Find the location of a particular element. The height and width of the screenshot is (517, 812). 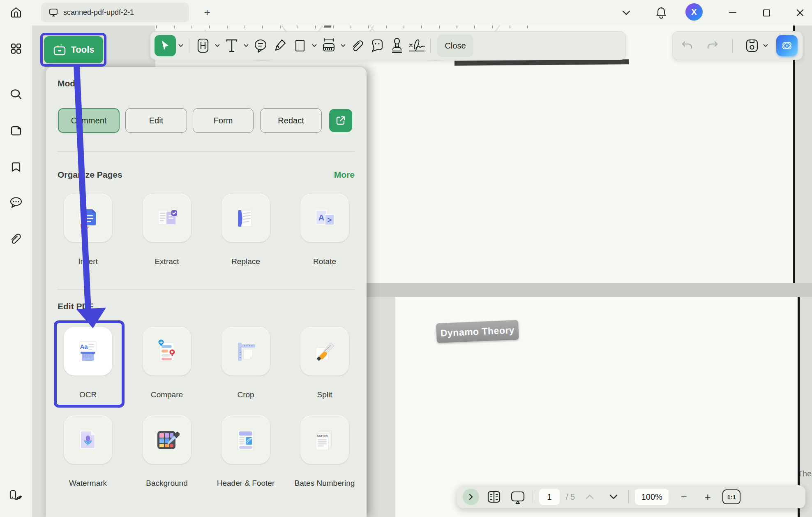

save-icon is located at coordinates (752, 46).